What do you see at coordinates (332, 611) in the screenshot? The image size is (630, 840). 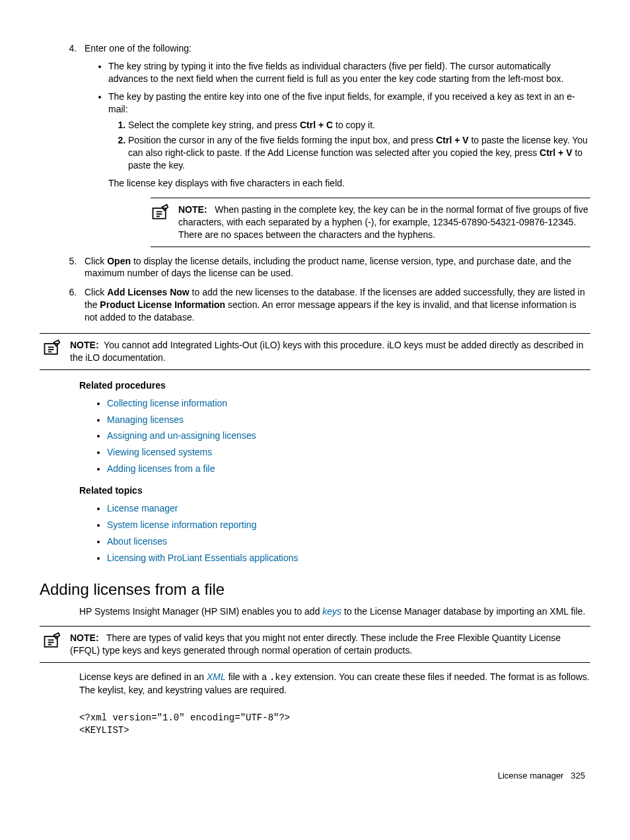 I see `link-keys: keys` at bounding box center [332, 611].